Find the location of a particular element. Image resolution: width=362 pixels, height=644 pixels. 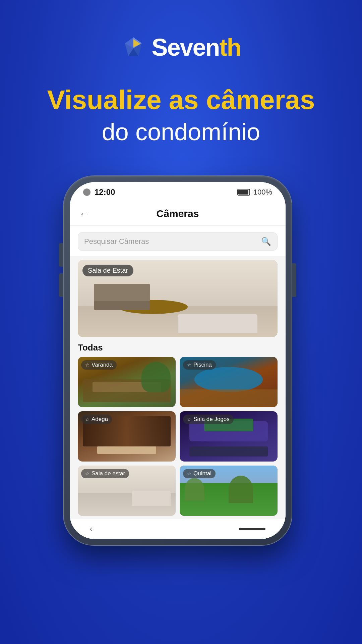

brand-name: Seventh is located at coordinates (196, 47).